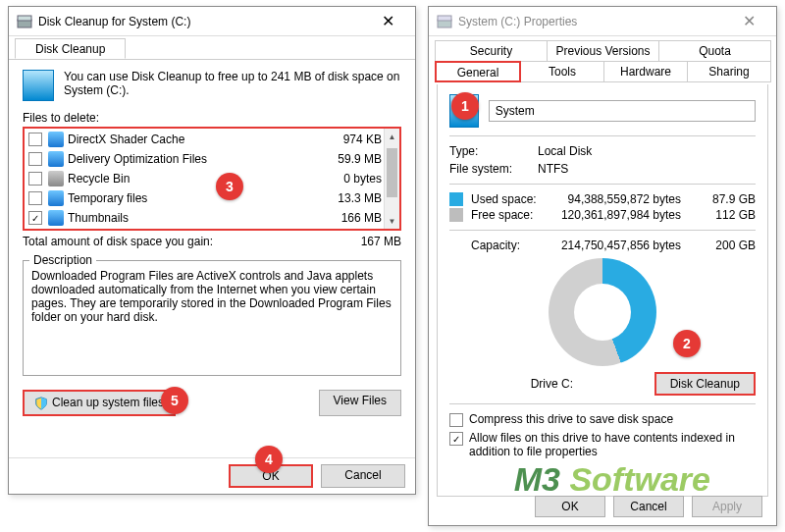 The width and height of the screenshot is (785, 532). Describe the element at coordinates (192, 241) in the screenshot. I see `total-label: Total amount of disk space you gain:` at that location.